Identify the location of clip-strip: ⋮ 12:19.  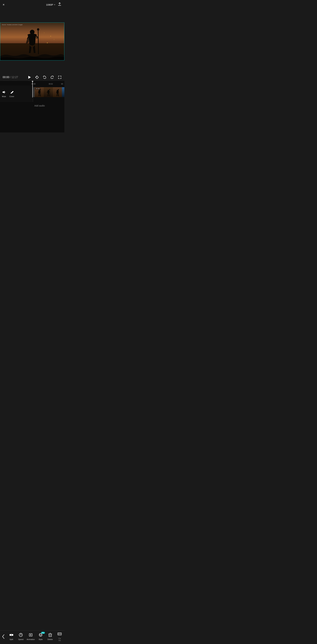
(49, 92).